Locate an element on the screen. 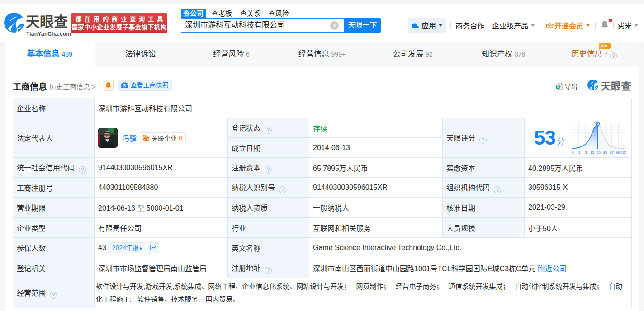  svg-text: 3 is located at coordinates (586, 153).